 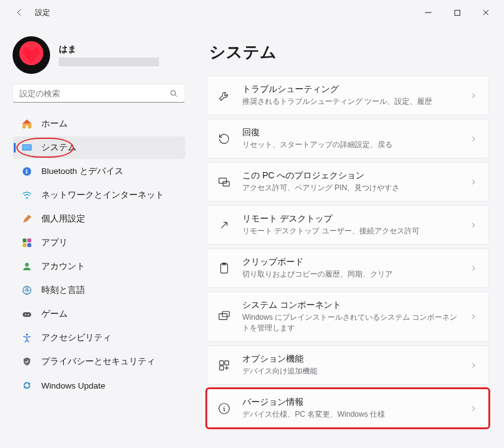 I want to click on apps-icon, so click(x=27, y=243).